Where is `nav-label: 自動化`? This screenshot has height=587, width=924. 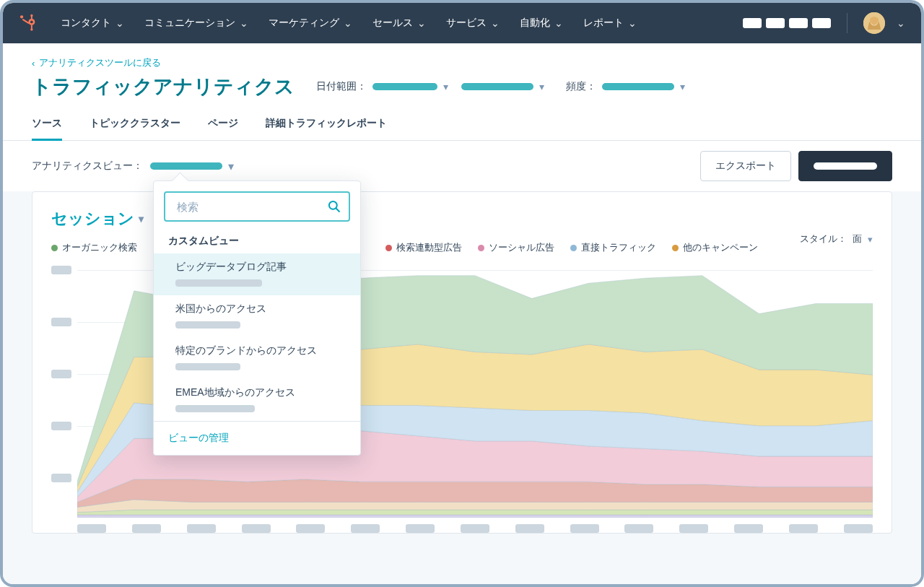 nav-label: 自動化 is located at coordinates (535, 23).